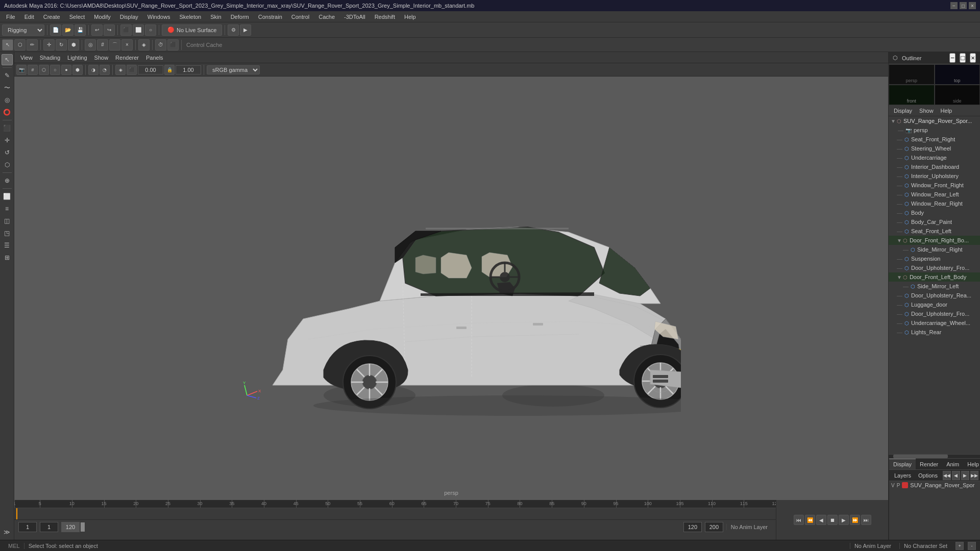 Image resolution: width=980 pixels, height=551 pixels. What do you see at coordinates (7, 258) in the screenshot?
I see `attribute-editor-tool: ⊞` at bounding box center [7, 258].